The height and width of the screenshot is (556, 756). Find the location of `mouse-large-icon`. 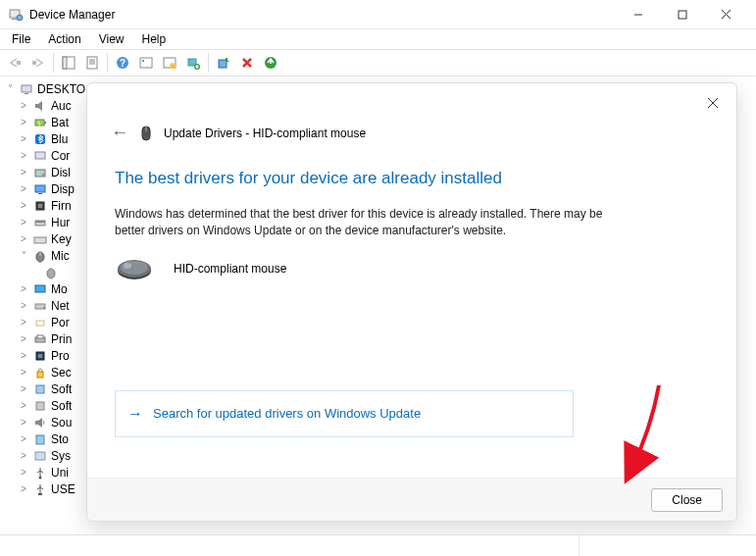

mouse-large-icon is located at coordinates (134, 269).